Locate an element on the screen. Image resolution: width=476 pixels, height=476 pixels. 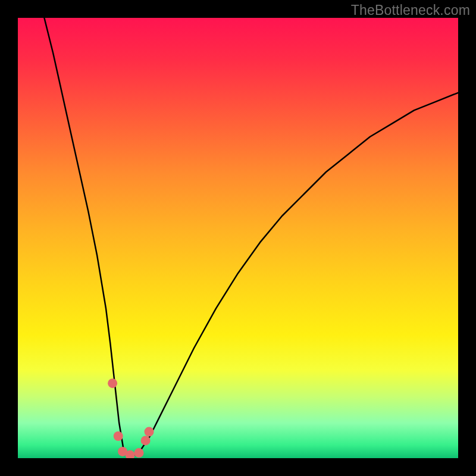
watermark-label: TheBottleneck.com is located at coordinates (411, 11).